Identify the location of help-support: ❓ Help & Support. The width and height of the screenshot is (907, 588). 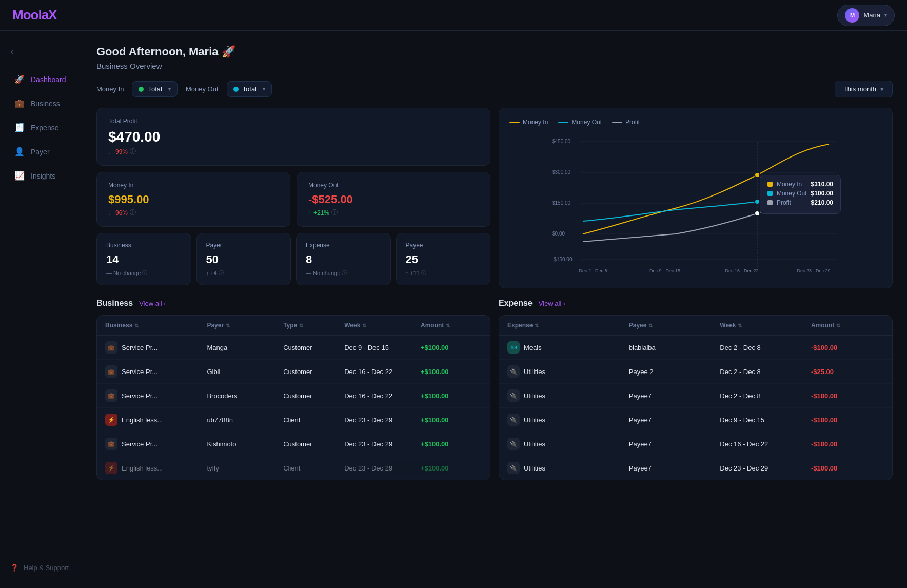
(41, 567).